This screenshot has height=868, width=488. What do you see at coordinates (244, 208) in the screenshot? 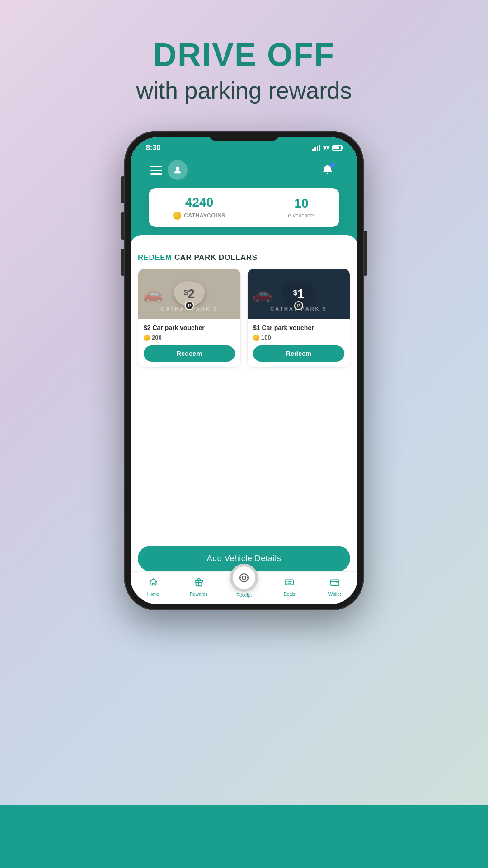
I see `coins-section: 4240 CATHAYCOINS 10 e-vouchers` at bounding box center [244, 208].